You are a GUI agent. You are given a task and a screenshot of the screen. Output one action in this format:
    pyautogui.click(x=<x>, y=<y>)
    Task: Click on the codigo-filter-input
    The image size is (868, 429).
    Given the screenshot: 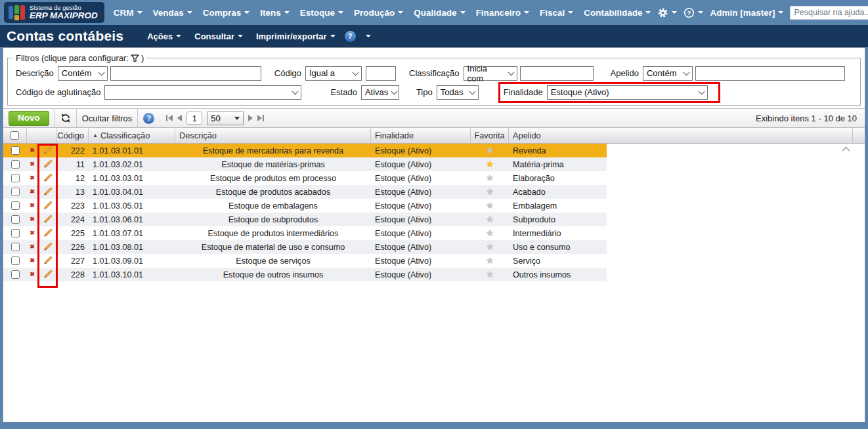 What is the action you would take?
    pyautogui.click(x=381, y=73)
    